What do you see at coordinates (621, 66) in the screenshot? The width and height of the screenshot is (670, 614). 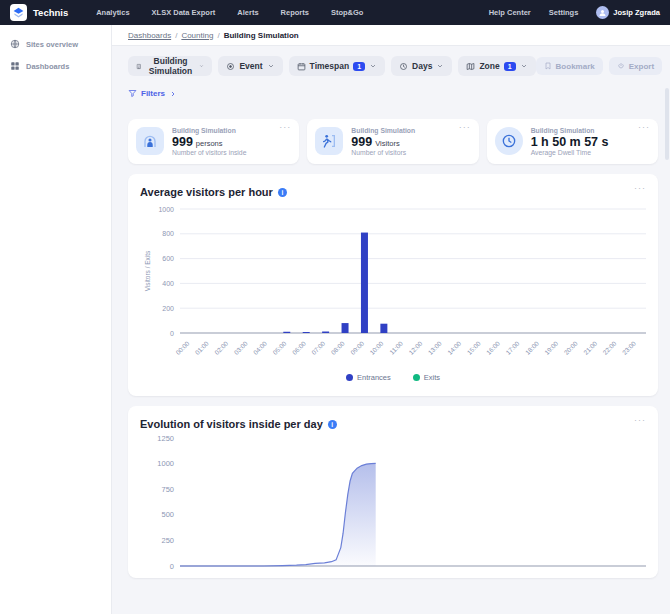 I see `export-icon` at bounding box center [621, 66].